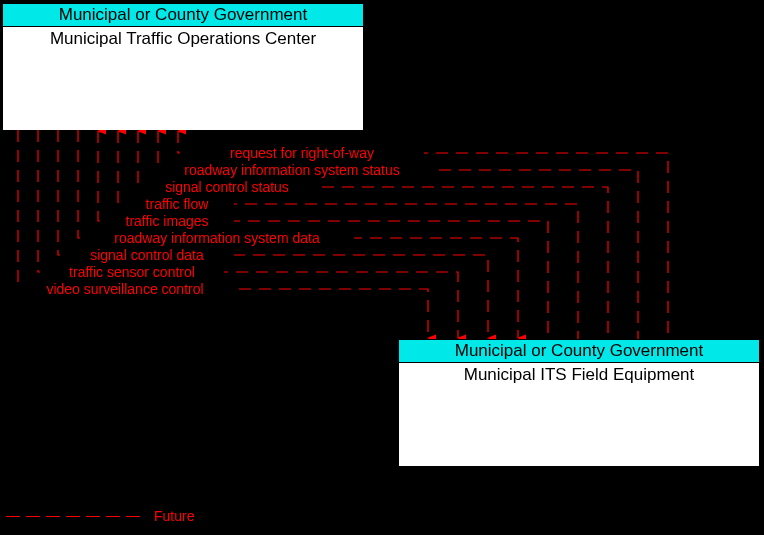  I want to click on node-field-equipment: Municipal or County Government Municipal…, so click(579, 402).